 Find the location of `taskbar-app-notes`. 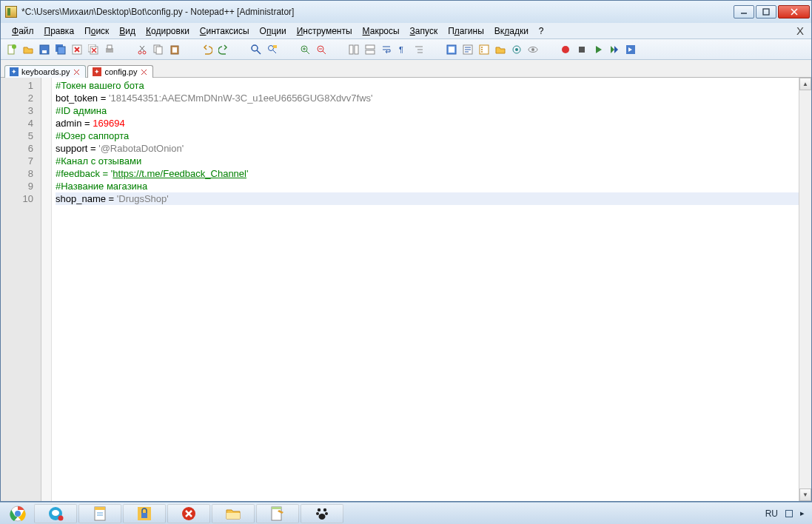

taskbar-app-notes is located at coordinates (100, 514).